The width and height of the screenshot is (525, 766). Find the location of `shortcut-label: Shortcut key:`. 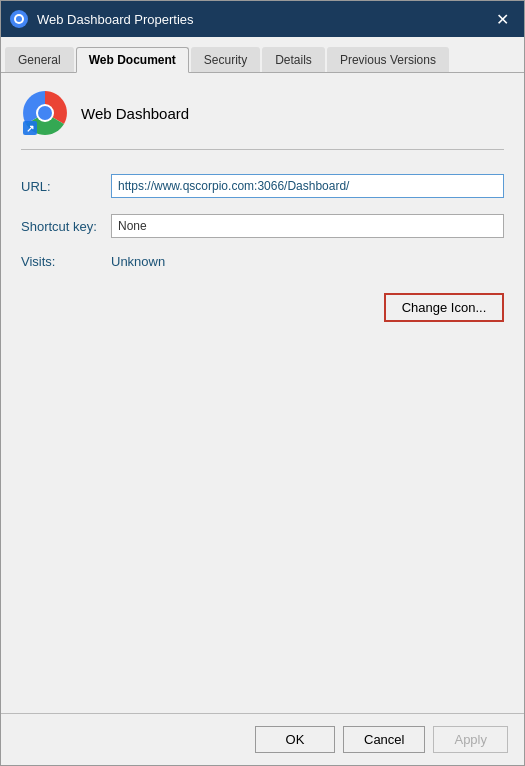

shortcut-label: Shortcut key: is located at coordinates (66, 226).